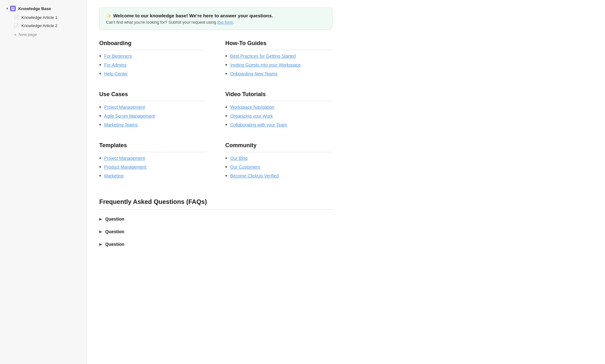  Describe the element at coordinates (279, 45) in the screenshot. I see `section-how-to-title: How-To Guides` at that location.